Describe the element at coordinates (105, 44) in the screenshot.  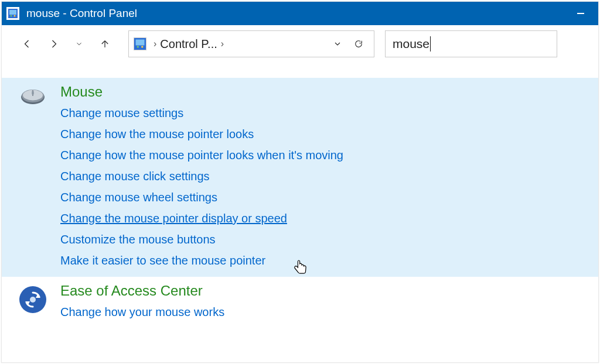
I see `up-button` at that location.